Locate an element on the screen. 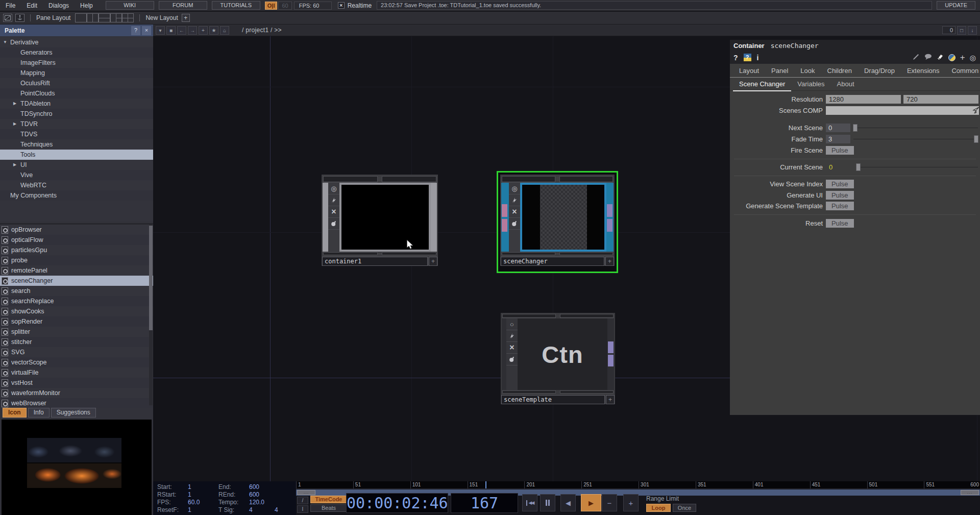 The height and width of the screenshot is (515, 980). node-viewer is located at coordinates (564, 217).